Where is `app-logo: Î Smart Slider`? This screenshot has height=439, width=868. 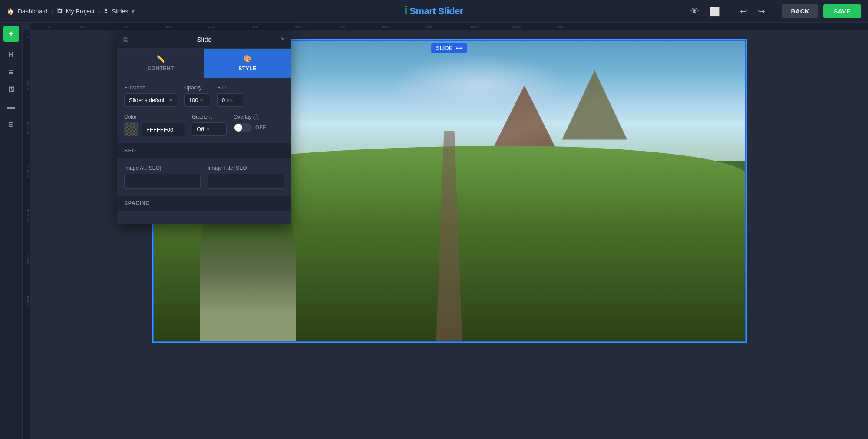
app-logo: Î Smart Slider is located at coordinates (434, 11).